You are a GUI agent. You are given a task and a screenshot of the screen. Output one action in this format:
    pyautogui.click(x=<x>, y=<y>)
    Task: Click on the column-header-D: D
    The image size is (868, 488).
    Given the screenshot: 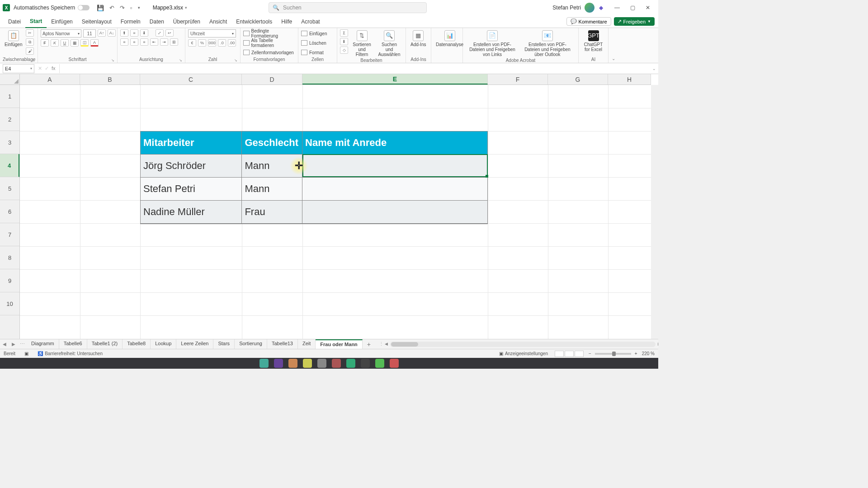 What is the action you would take?
    pyautogui.click(x=272, y=80)
    